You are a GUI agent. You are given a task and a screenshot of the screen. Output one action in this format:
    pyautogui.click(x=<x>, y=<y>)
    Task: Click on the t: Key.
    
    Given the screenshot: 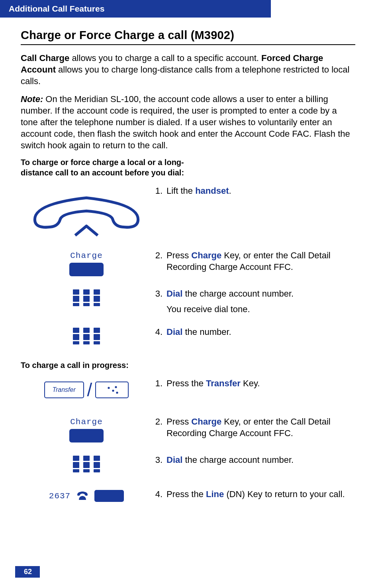 What is the action you would take?
    pyautogui.click(x=250, y=383)
    